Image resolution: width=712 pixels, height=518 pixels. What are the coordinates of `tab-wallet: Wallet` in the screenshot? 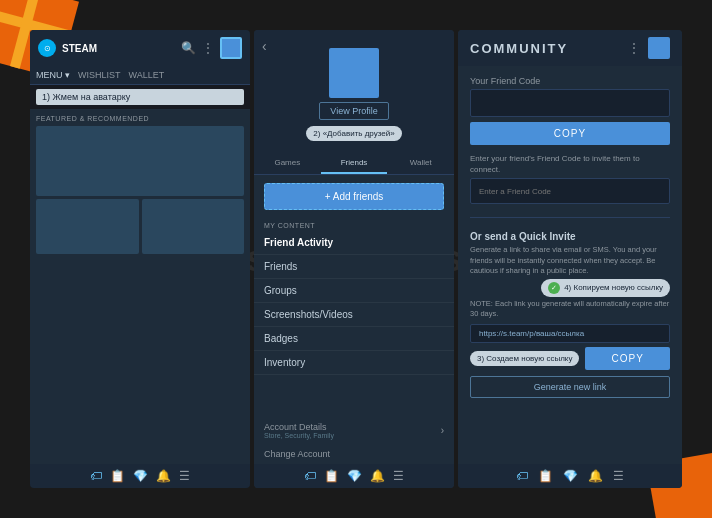 It's located at (420, 164).